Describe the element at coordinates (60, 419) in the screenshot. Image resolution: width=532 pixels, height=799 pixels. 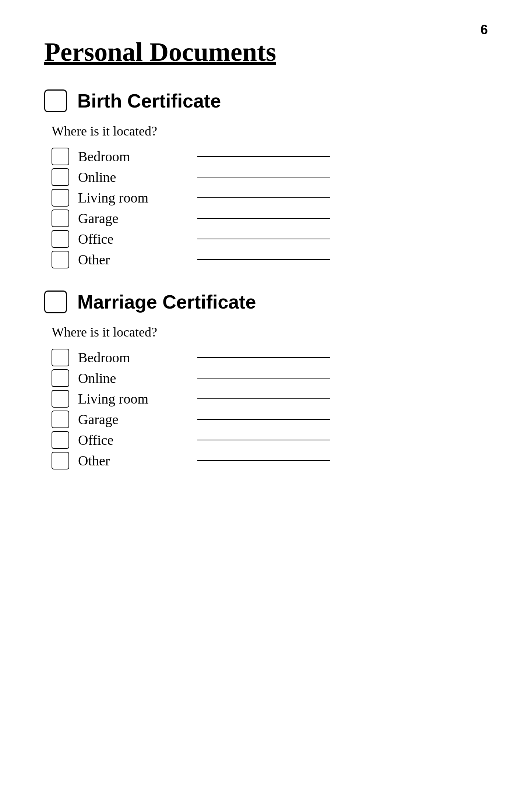
I see `checkbox-marriage-certificate-garage` at that location.